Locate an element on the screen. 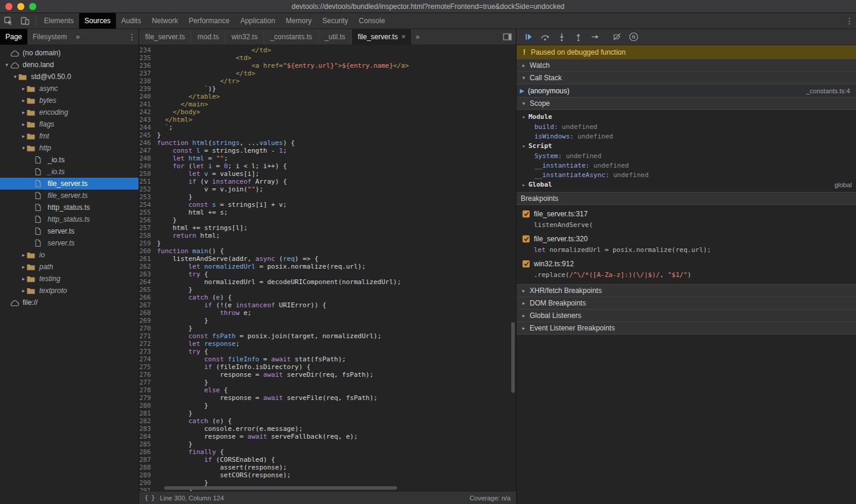 The image size is (856, 504). tree-item-file-server-ts: file_server.ts is located at coordinates (69, 196).